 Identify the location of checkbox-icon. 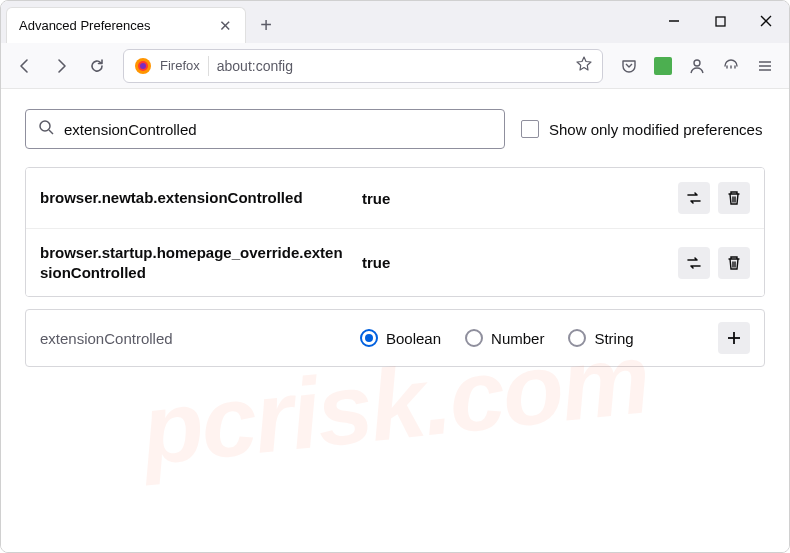
(530, 129).